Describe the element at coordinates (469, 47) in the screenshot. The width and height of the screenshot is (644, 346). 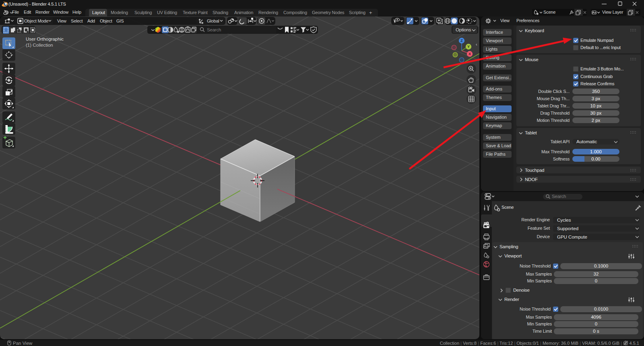
I see `svg-text: Y` at that location.